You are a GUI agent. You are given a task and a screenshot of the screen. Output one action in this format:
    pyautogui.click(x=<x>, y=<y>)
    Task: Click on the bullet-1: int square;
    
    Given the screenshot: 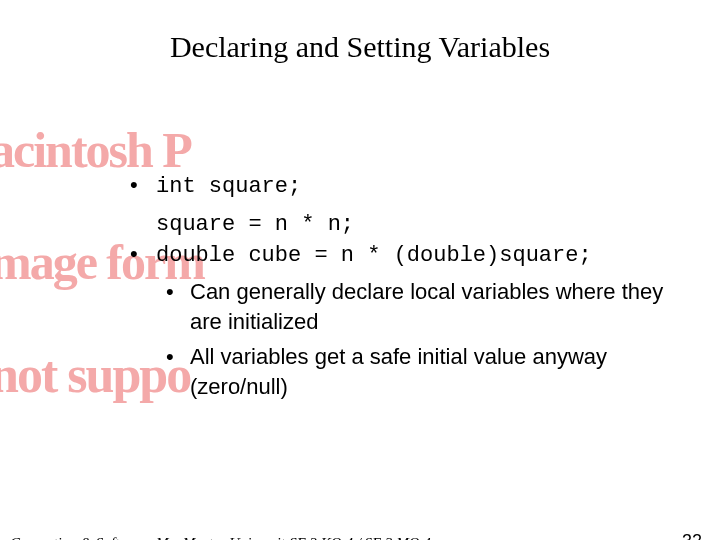 What is the action you would take?
    pyautogui.click(x=405, y=186)
    